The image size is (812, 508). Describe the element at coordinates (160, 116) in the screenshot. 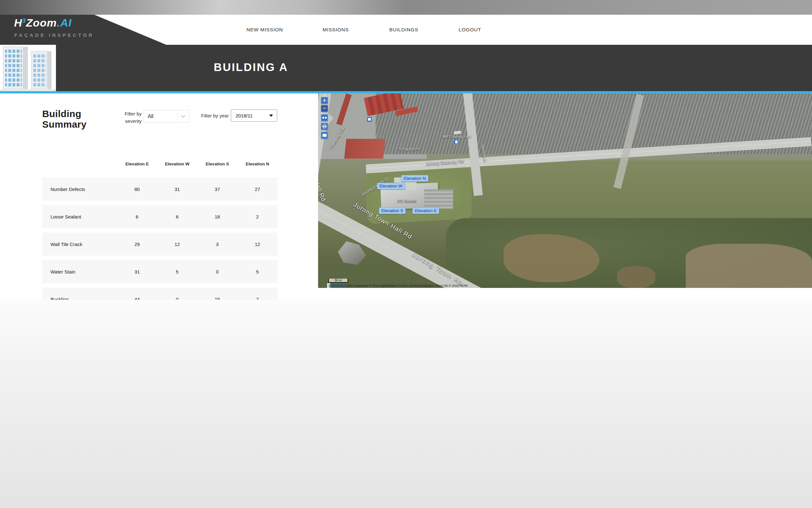

I see `severity-select-value: All` at that location.